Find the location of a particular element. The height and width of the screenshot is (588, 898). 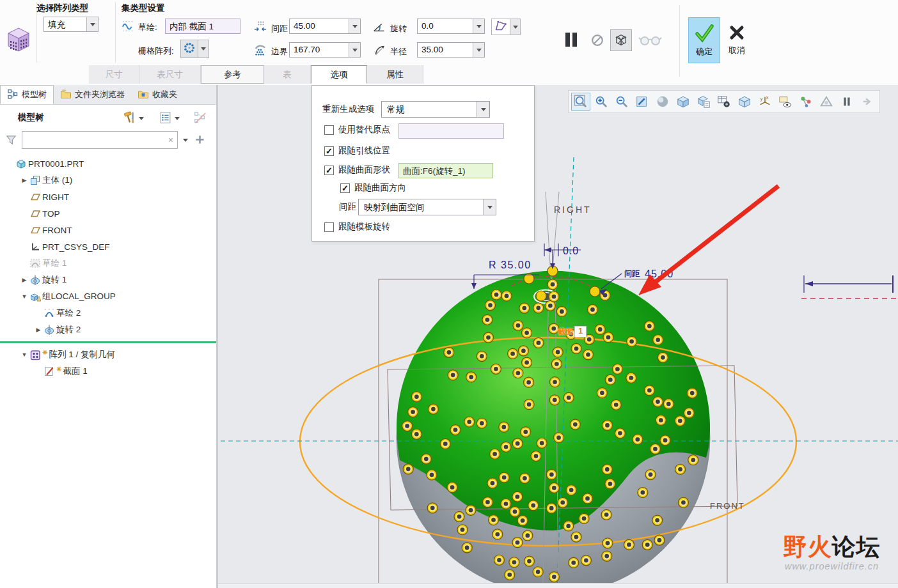

panel-spacing-select: 映射到曲面空间 is located at coordinates (427, 207).